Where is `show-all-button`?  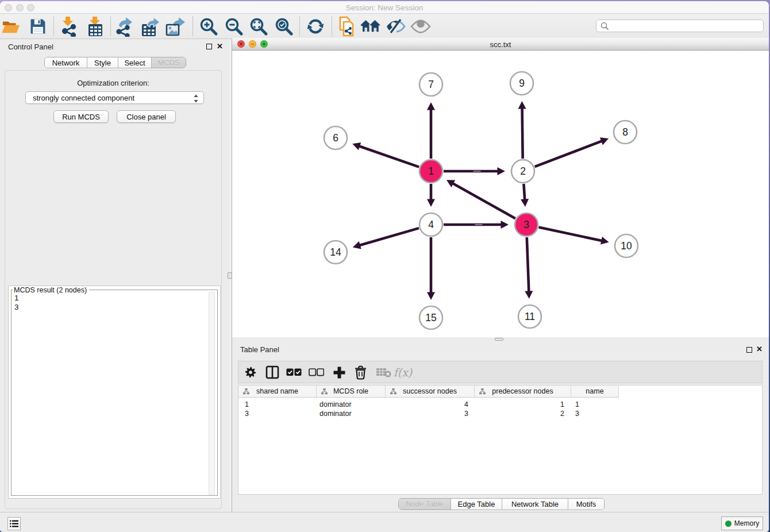 show-all-button is located at coordinates (421, 26).